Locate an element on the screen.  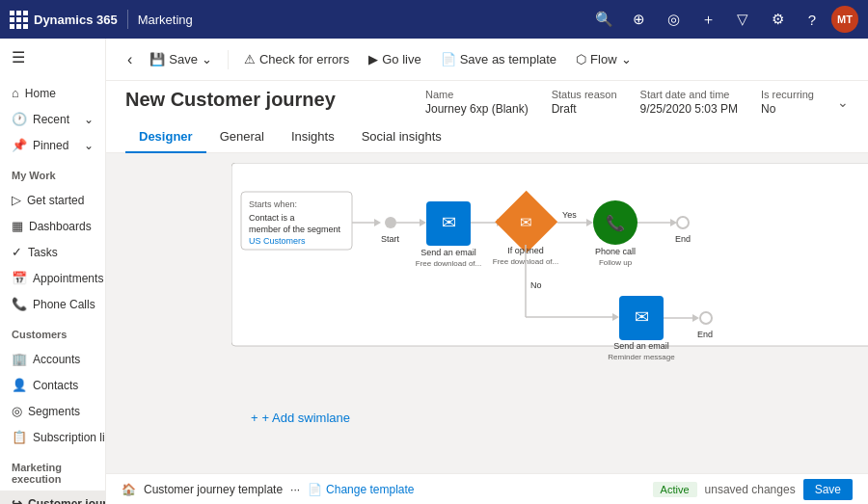
phone-calls-icon: 📞 is located at coordinates (19, 305).